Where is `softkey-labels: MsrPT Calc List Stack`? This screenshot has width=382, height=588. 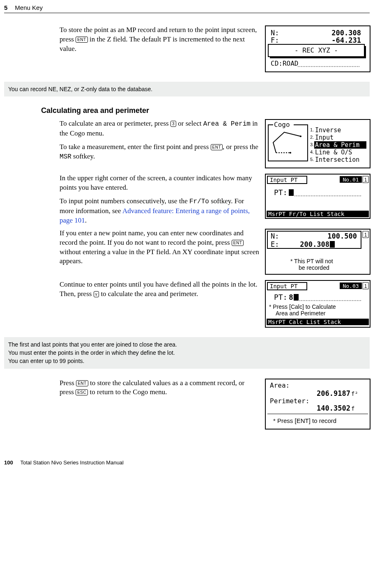
softkey-labels: MsrPT Calc List Stack is located at coordinates (305, 322).